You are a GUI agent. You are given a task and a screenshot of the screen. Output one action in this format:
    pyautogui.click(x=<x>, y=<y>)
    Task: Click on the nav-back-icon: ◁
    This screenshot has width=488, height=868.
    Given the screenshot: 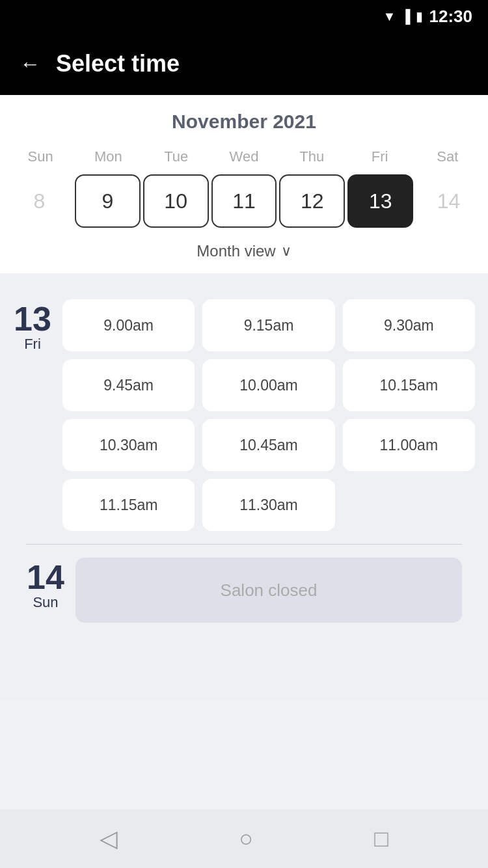 What is the action you would take?
    pyautogui.click(x=109, y=839)
    